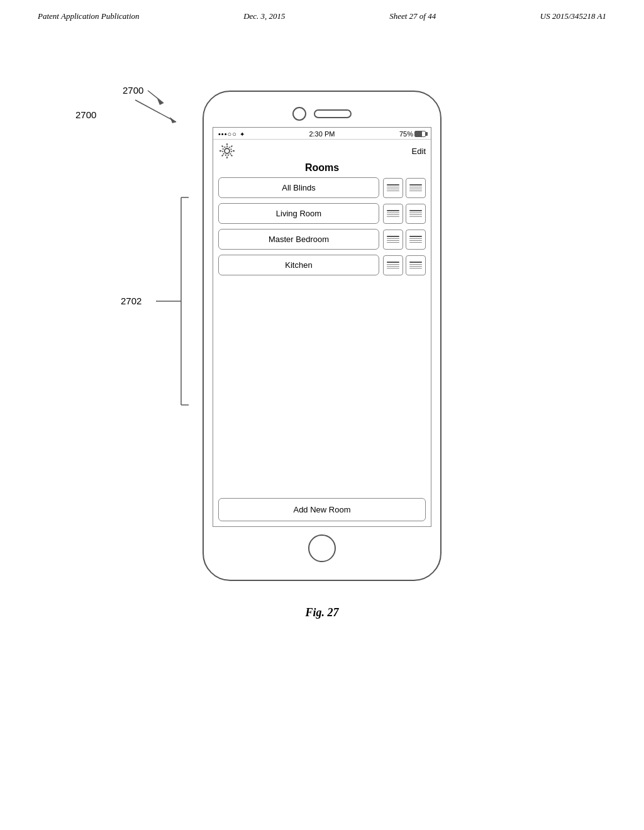 The height and width of the screenshot is (830, 644). I want to click on screen-bottom-spacer, so click(322, 439).